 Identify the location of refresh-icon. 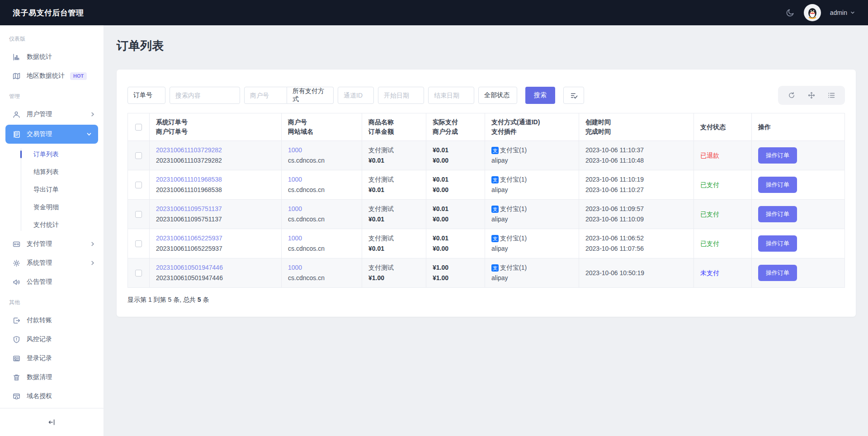
(792, 95).